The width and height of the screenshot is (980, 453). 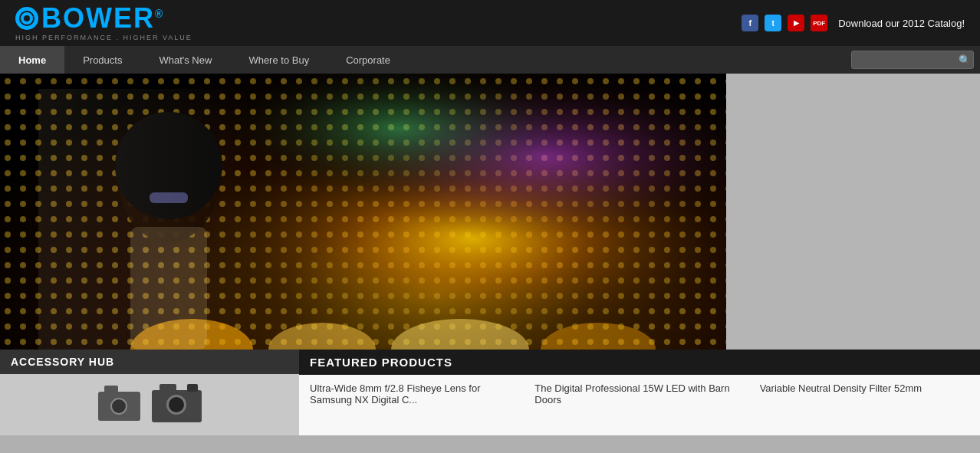 What do you see at coordinates (796, 23) in the screenshot?
I see `youtube-icon: ▶` at bounding box center [796, 23].